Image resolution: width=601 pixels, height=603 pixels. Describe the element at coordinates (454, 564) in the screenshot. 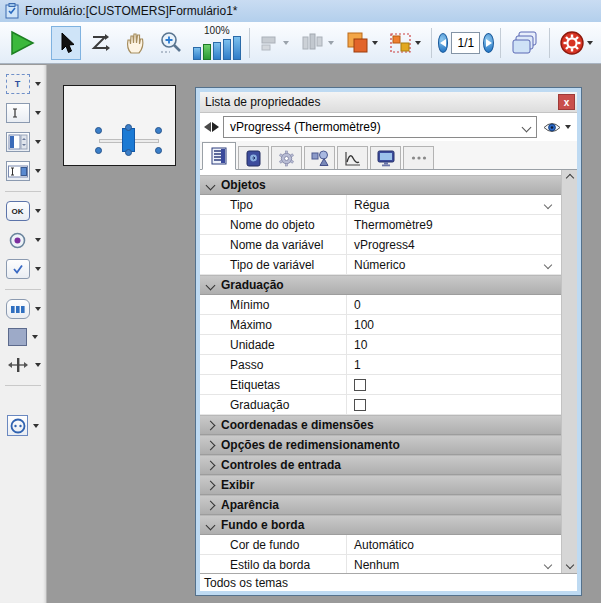

I see `property-value-dropdown: Nenhum` at that location.